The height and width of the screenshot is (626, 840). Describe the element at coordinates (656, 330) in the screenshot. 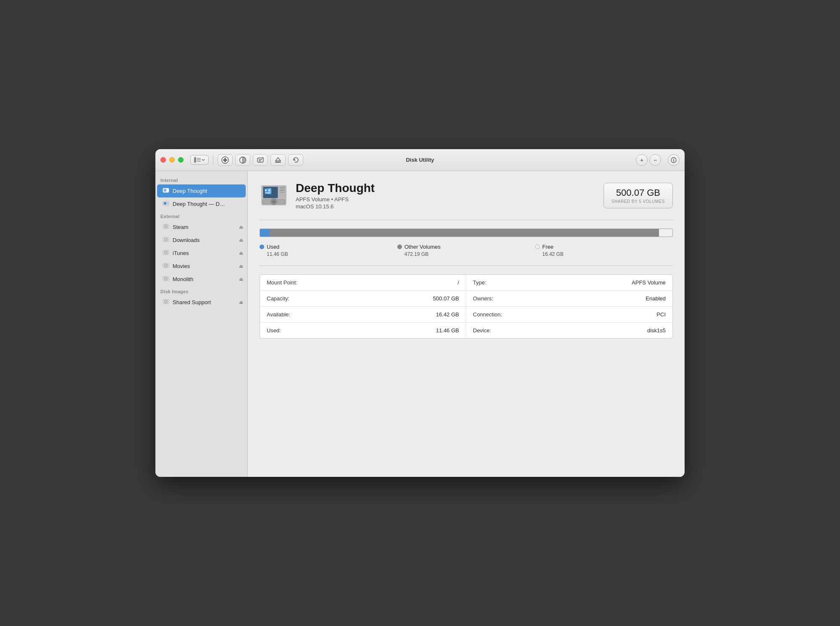

I see `info-value-7: disk1s5` at that location.